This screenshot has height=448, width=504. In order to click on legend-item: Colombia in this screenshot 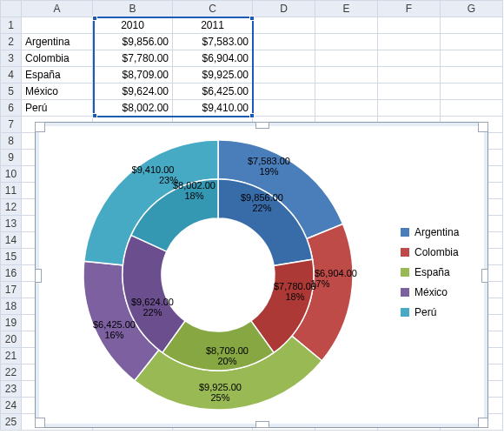, I will do `click(441, 252)`.